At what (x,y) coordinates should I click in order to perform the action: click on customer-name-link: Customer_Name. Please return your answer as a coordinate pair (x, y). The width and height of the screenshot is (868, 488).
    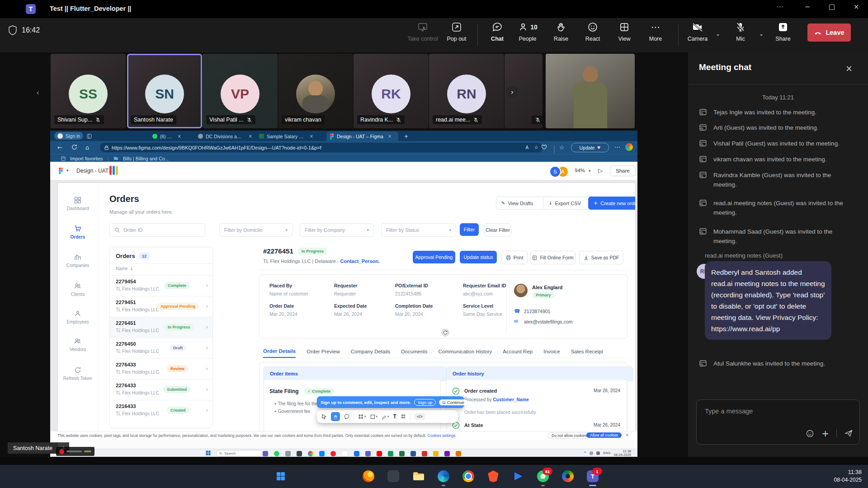
    Looking at the image, I should click on (511, 399).